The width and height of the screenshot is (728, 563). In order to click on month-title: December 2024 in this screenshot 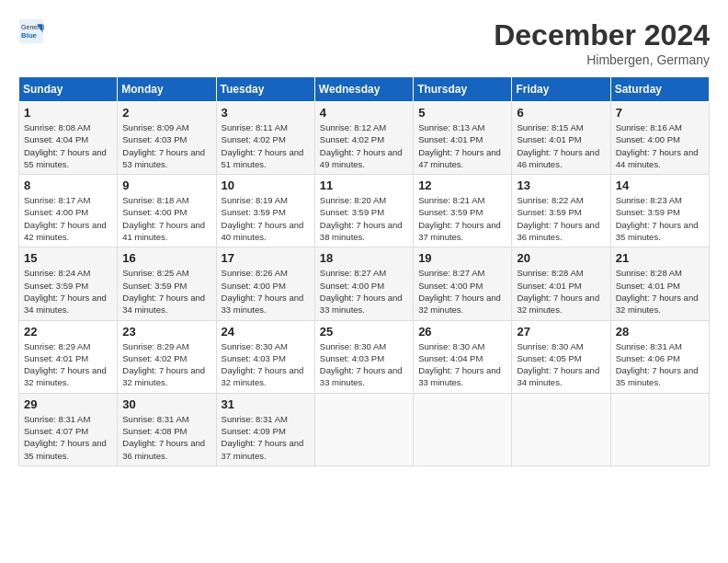, I will do `click(601, 35)`.